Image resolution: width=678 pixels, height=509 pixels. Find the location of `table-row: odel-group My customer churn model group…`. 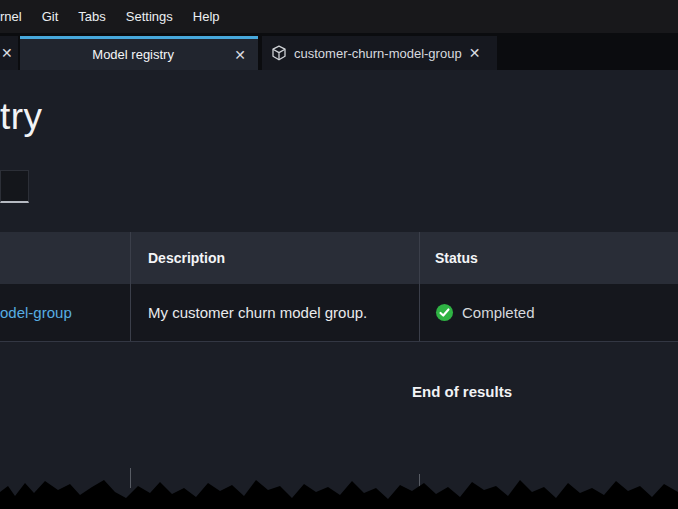

table-row: odel-group My customer churn model group… is located at coordinates (339, 313).